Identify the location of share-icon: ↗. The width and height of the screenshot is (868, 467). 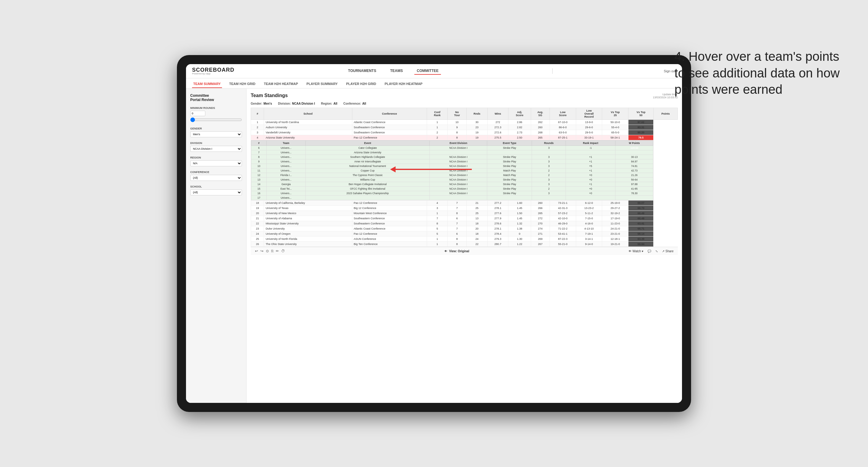
(663, 251).